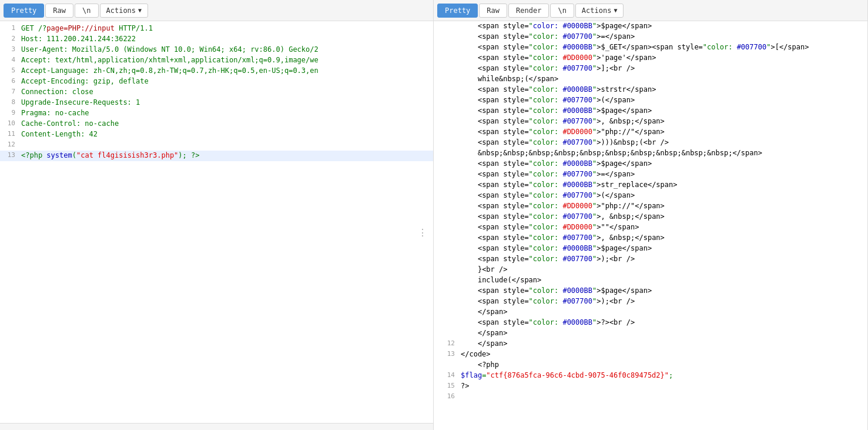 Image resolution: width=868 pixels, height=430 pixels. Describe the element at coordinates (216, 103) in the screenshot. I see `left-line-8: 8 Upgrade-Insecure-Requests: 1` at that location.